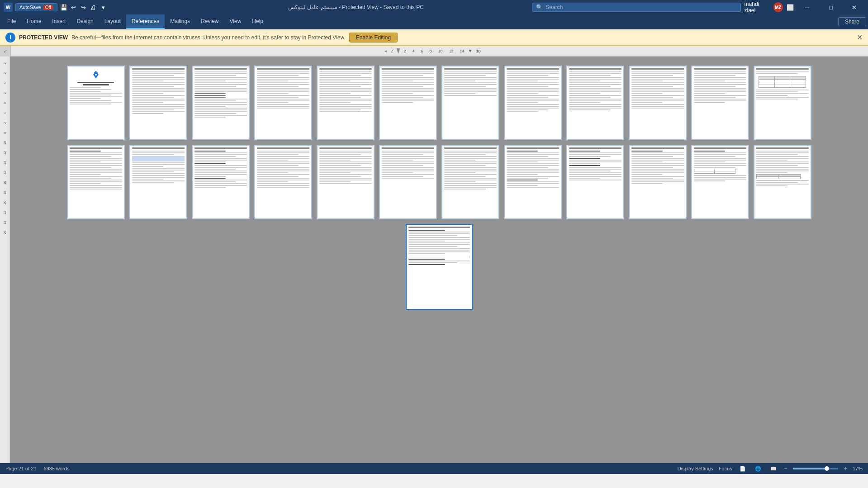 The image size is (868, 488). Describe the element at coordinates (809, 469) in the screenshot. I see `zoom-track` at that location.